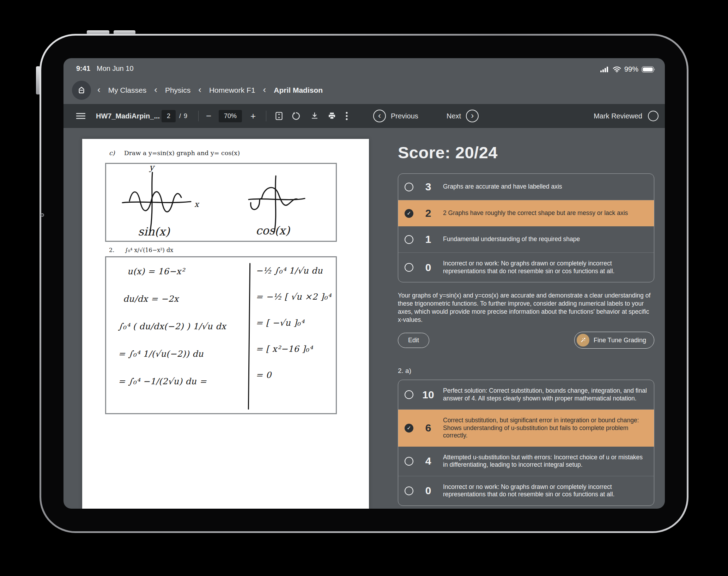 This screenshot has width=728, height=576. Describe the element at coordinates (472, 116) in the screenshot. I see `chevron-right-circle-icon: ›` at that location.